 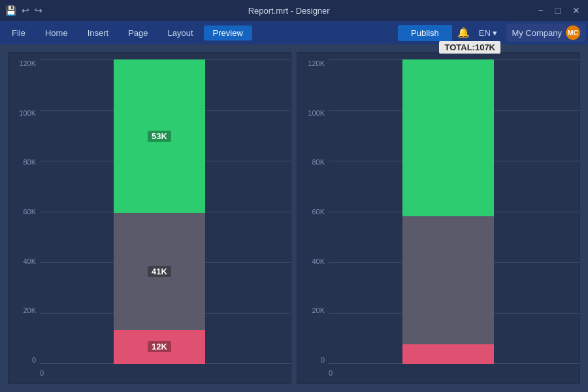 I want to click on language-selector: EN ▾, so click(x=489, y=33).